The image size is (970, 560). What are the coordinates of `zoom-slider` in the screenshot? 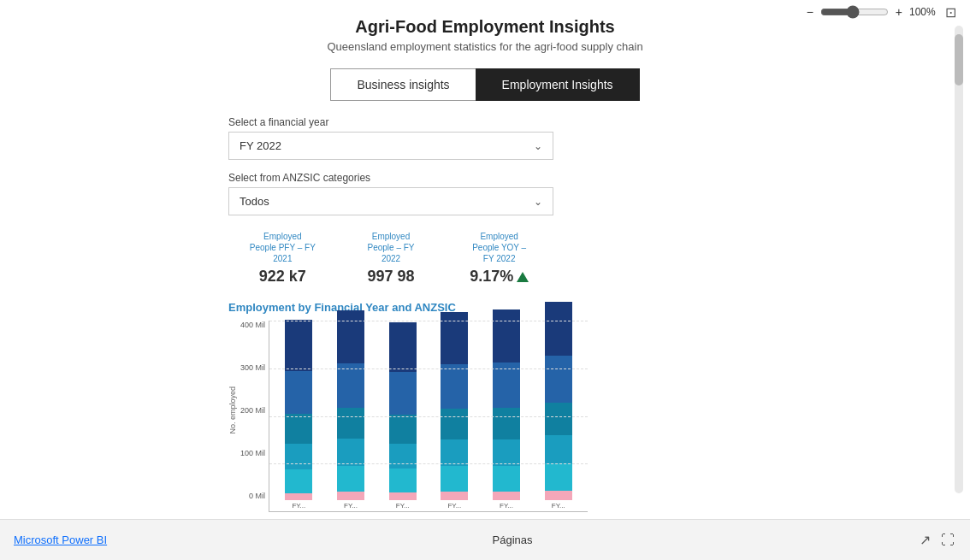 It's located at (855, 12).